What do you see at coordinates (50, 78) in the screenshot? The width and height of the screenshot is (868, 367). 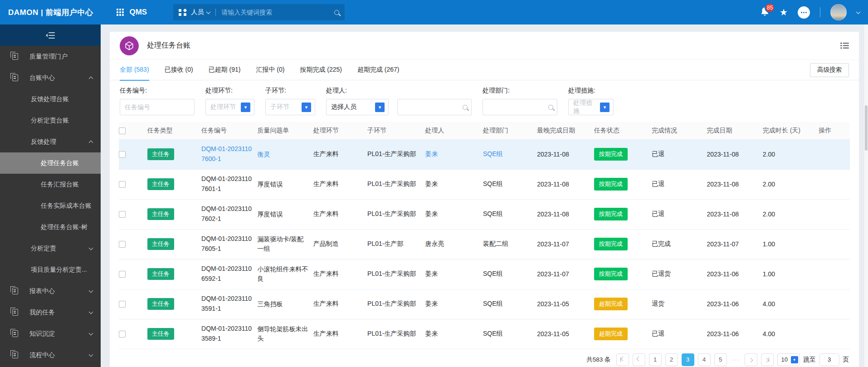 I see `sidebar-item: 台账中心` at bounding box center [50, 78].